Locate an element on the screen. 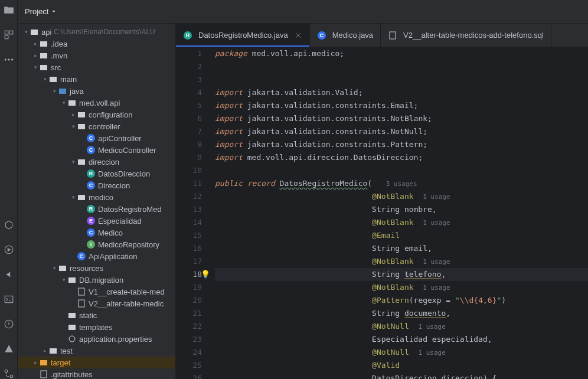 Image resolution: width=588 pixels, height=379 pixels. tab-sql: V2__alter-table-medicos-add-telefono.sql is located at coordinates (466, 35).